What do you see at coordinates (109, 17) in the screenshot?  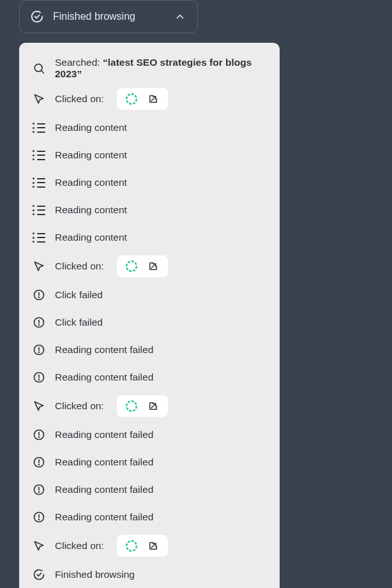 I see `browsing-summary-header: Finished browsing` at bounding box center [109, 17].